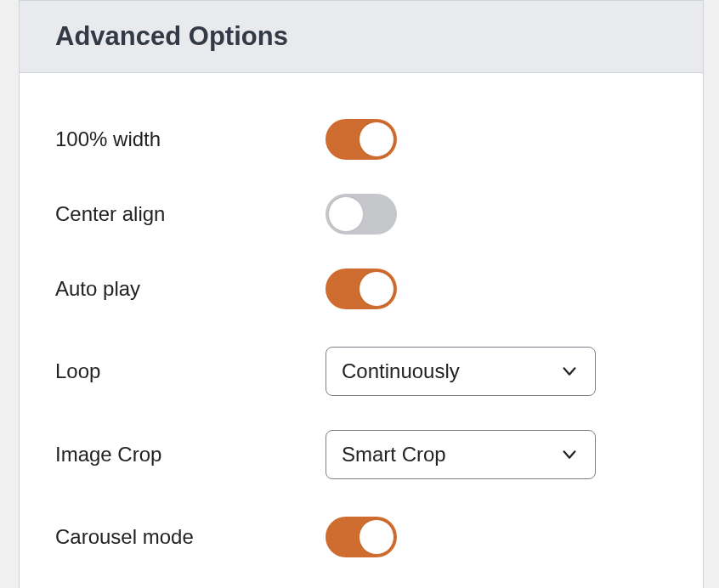 The width and height of the screenshot is (719, 588). What do you see at coordinates (361, 537) in the screenshot?
I see `carousel-mode-toggle` at bounding box center [361, 537].